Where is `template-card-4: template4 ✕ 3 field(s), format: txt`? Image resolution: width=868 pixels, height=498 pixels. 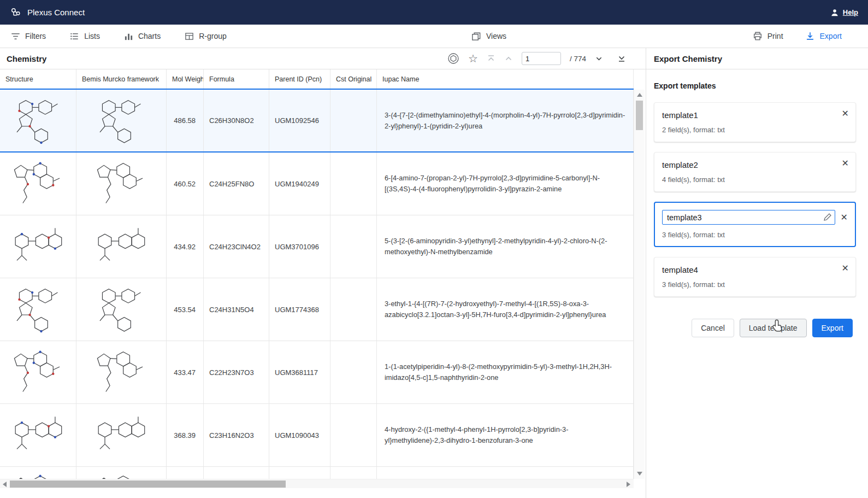 template-card-4: template4 ✕ 3 field(s), format: txt is located at coordinates (755, 277).